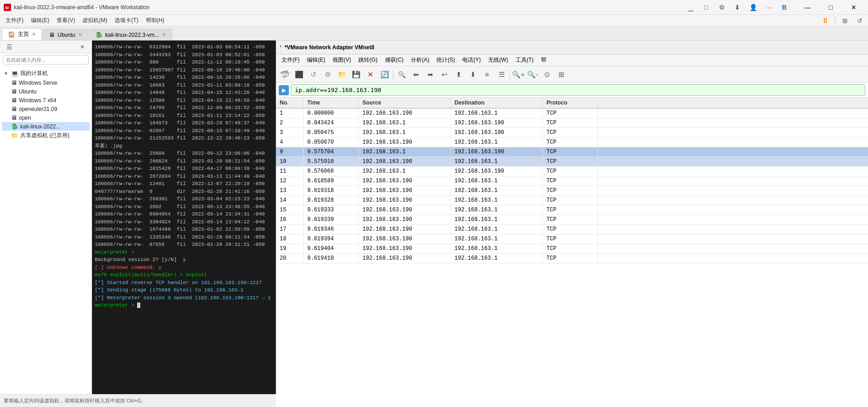 This screenshot has width=868, height=407. I want to click on ws-align-icon: ≡, so click(487, 75).